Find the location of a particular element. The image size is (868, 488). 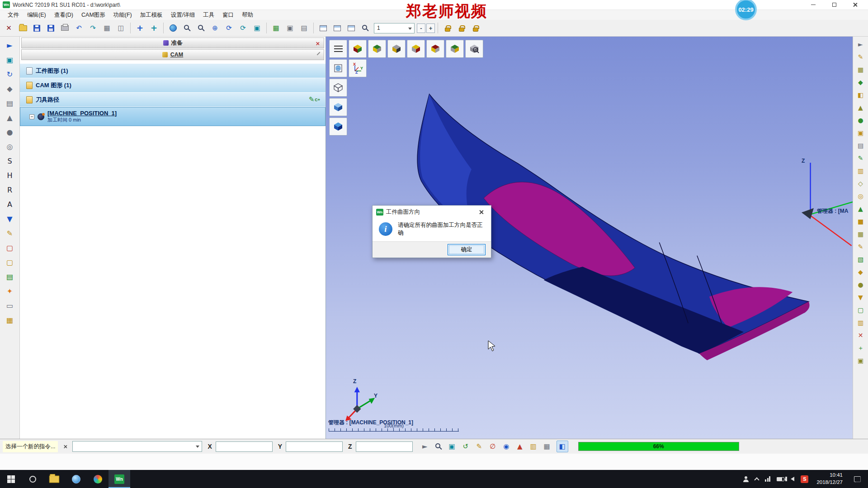

transform-tool: ↻ is located at coordinates (10, 75).